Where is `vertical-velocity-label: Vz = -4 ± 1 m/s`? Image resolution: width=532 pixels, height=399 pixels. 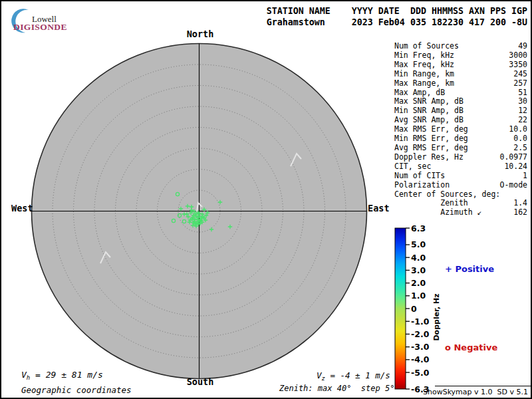
vertical-velocity-label: Vz = -4 ± 1 m/s is located at coordinates (354, 376).